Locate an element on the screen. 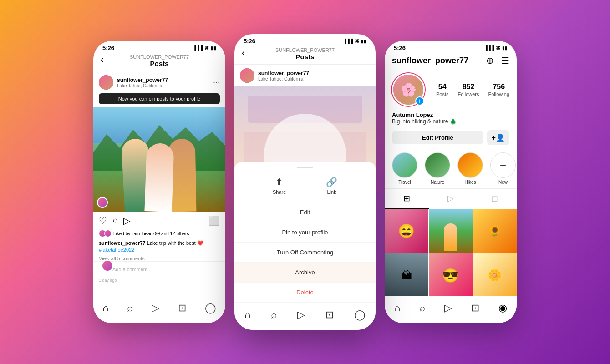 The width and height of the screenshot is (610, 364). add-content-icon: ⊕ is located at coordinates (490, 61).